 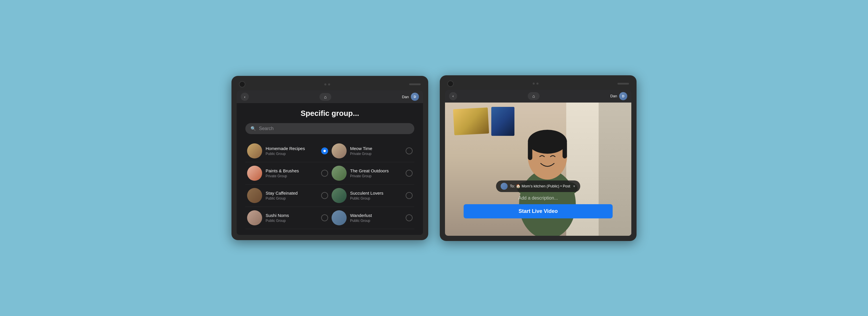 I want to click on left-username: Dan, so click(x=405, y=97).